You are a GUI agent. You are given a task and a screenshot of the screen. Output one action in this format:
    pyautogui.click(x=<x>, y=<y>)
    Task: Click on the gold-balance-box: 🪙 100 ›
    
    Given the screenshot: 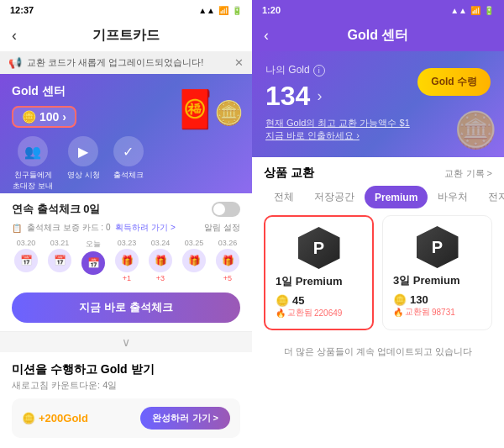 What is the action you would take?
    pyautogui.click(x=44, y=117)
    